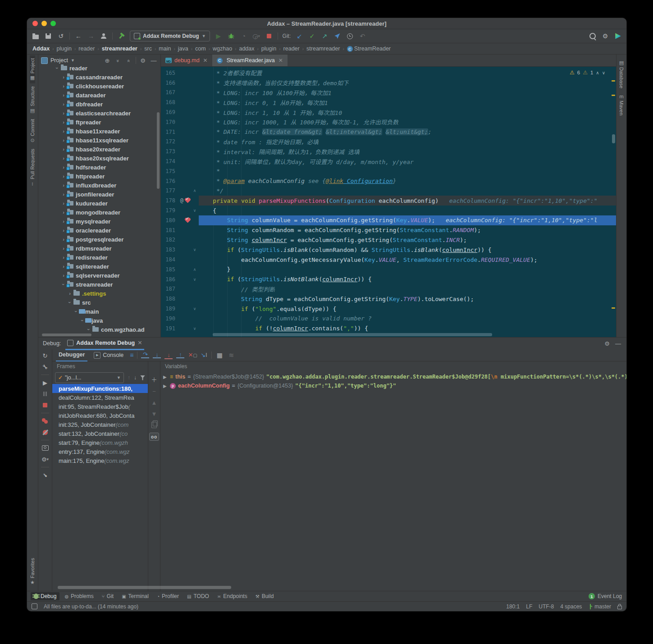  What do you see at coordinates (219, 355) in the screenshot?
I see `evaluate-expression-icon: ▦` at bounding box center [219, 355].